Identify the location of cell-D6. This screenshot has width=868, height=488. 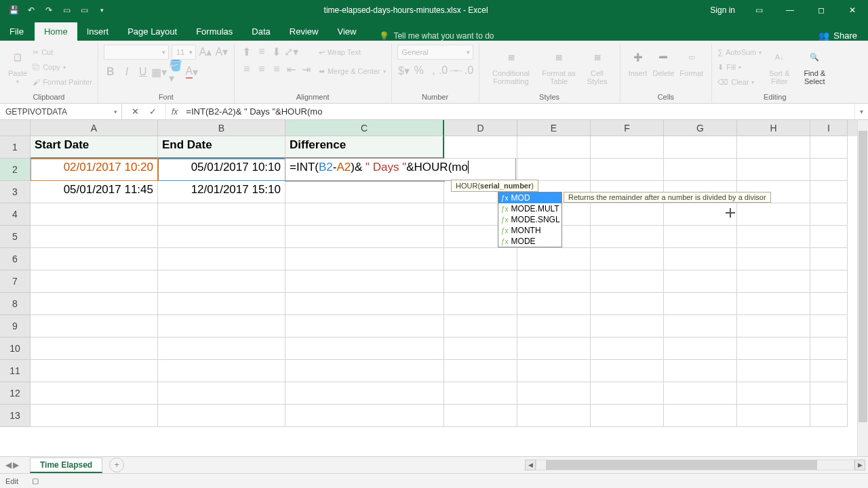
(481, 259).